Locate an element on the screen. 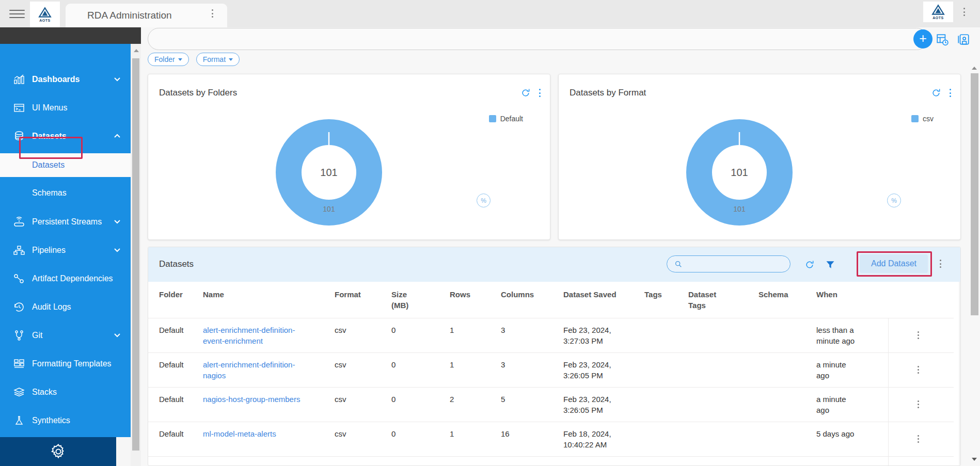 The width and height of the screenshot is (980, 466). table-scrollbar is located at coordinates (960, 374).